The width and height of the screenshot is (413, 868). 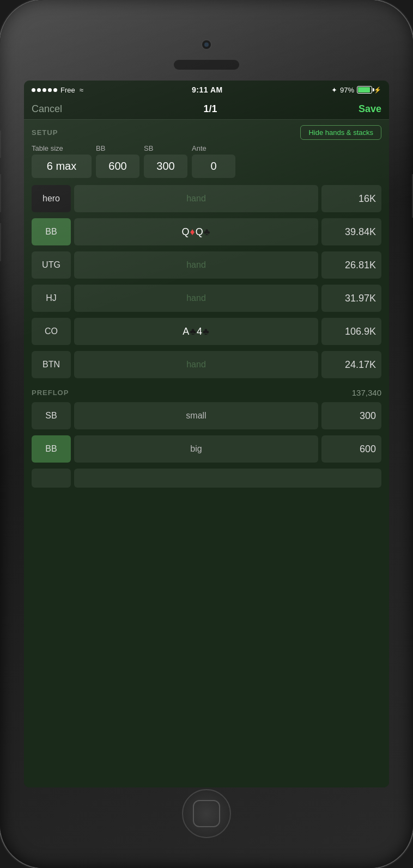 What do you see at coordinates (351, 265) in the screenshot?
I see `player-stack-utg: 26.81K` at bounding box center [351, 265].